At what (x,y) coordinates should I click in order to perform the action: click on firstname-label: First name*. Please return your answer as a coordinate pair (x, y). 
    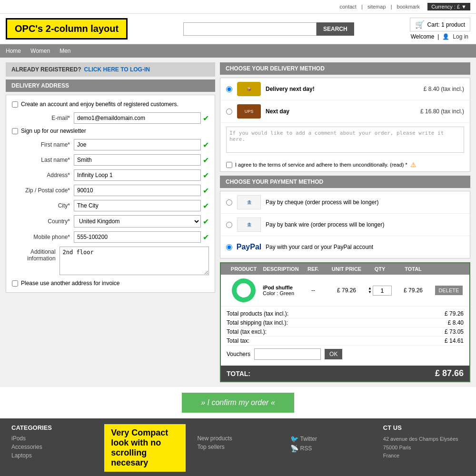
    Looking at the image, I should click on (43, 145).